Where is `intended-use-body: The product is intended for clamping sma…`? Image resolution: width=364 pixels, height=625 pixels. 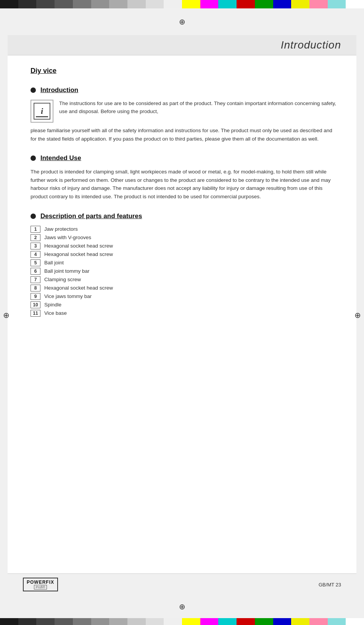 intended-use-body: The product is intended for clamping sma… is located at coordinates (184, 184).